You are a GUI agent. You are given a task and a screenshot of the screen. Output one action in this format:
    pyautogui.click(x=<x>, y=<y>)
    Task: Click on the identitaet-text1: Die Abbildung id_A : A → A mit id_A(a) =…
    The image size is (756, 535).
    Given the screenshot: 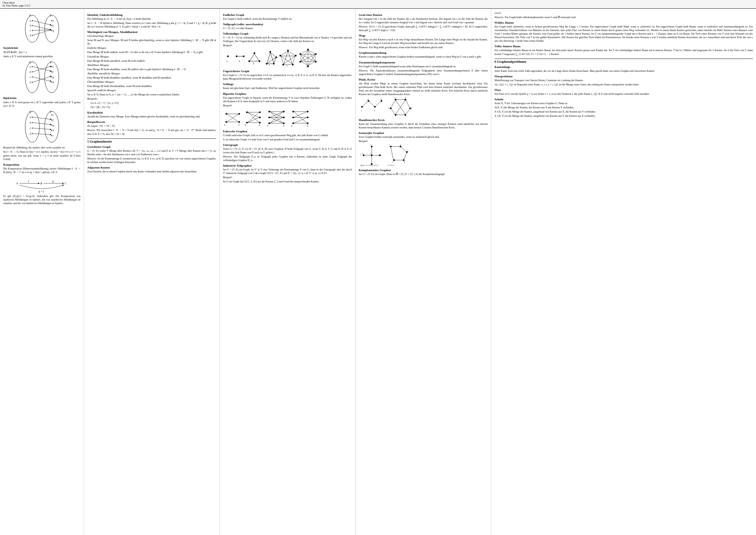 What is the action you would take?
    pyautogui.click(x=152, y=19)
    